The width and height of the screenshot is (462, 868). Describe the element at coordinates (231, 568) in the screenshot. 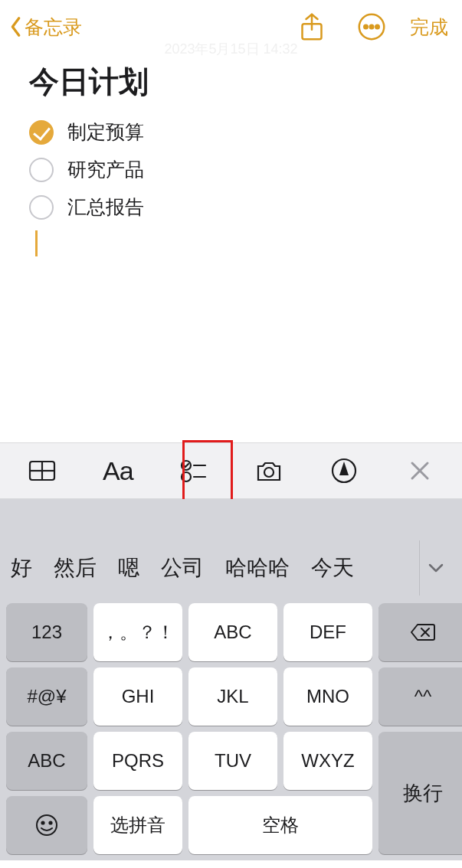

I see `candidate-bar: 好 然后 嗯 公司 哈哈哈 今天` at that location.